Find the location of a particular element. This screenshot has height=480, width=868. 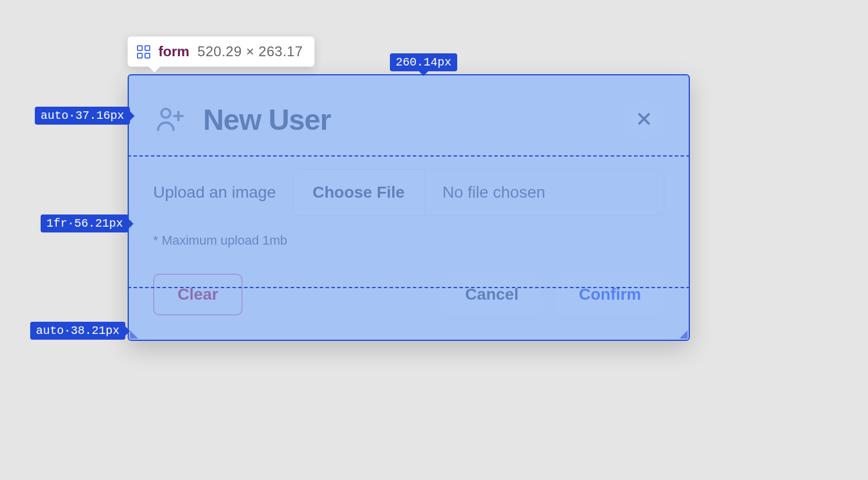

choose-file-button: Choose File is located at coordinates (359, 192).